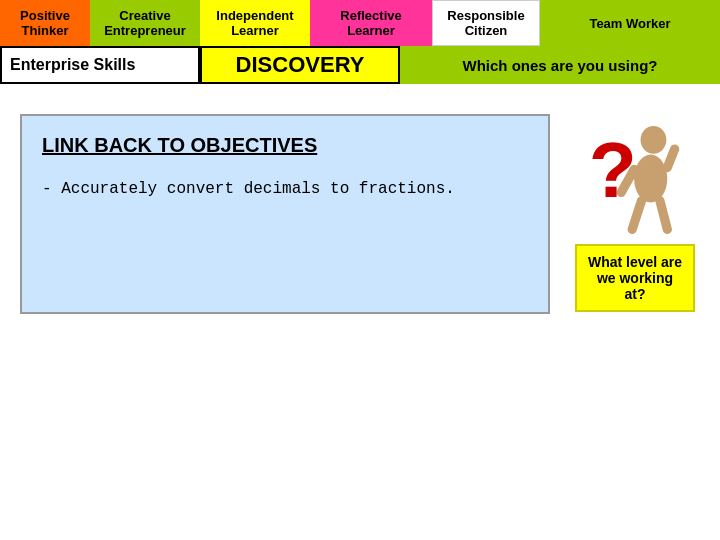  What do you see at coordinates (300, 65) in the screenshot?
I see `discovery-label: DISCOVERY` at bounding box center [300, 65].